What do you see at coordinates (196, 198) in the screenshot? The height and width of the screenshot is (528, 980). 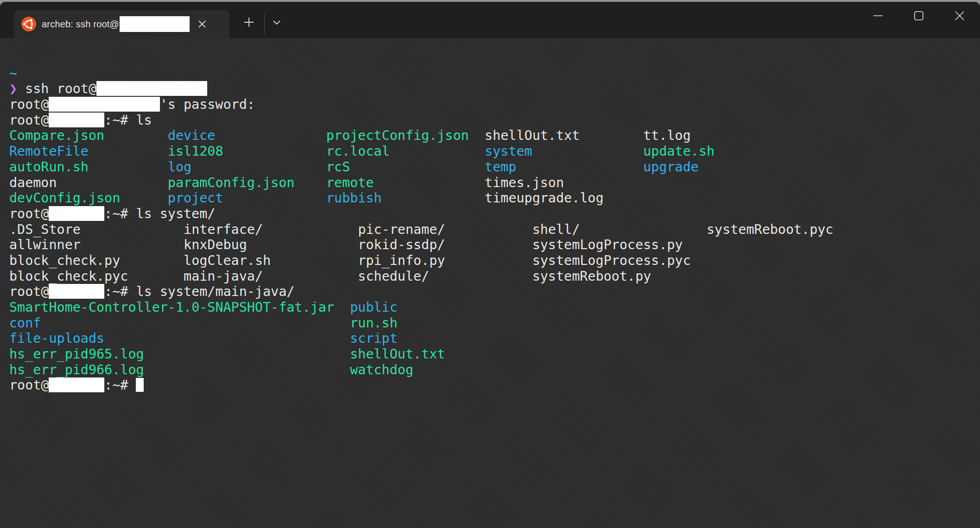 I see `terminal-text-segment: project` at bounding box center [196, 198].